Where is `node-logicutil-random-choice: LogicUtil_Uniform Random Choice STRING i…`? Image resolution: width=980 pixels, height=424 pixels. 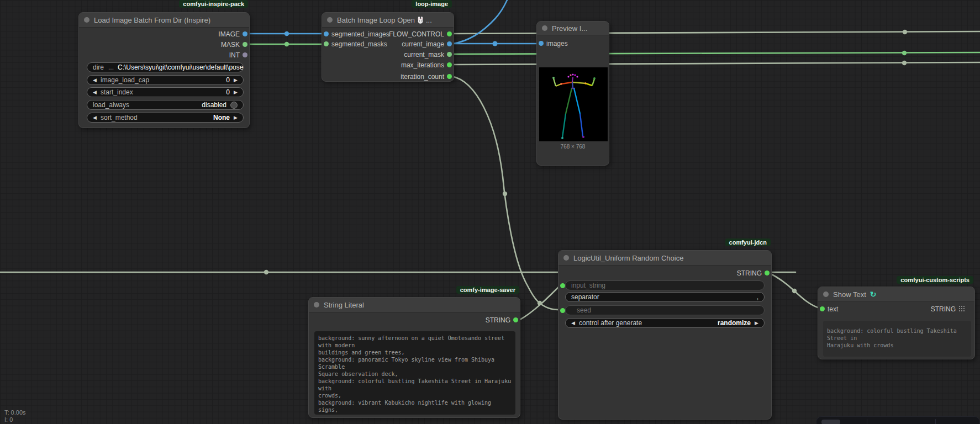
node-logicutil-random-choice: LogicUtil_Uniform Random Choice STRING i… is located at coordinates (665, 335).